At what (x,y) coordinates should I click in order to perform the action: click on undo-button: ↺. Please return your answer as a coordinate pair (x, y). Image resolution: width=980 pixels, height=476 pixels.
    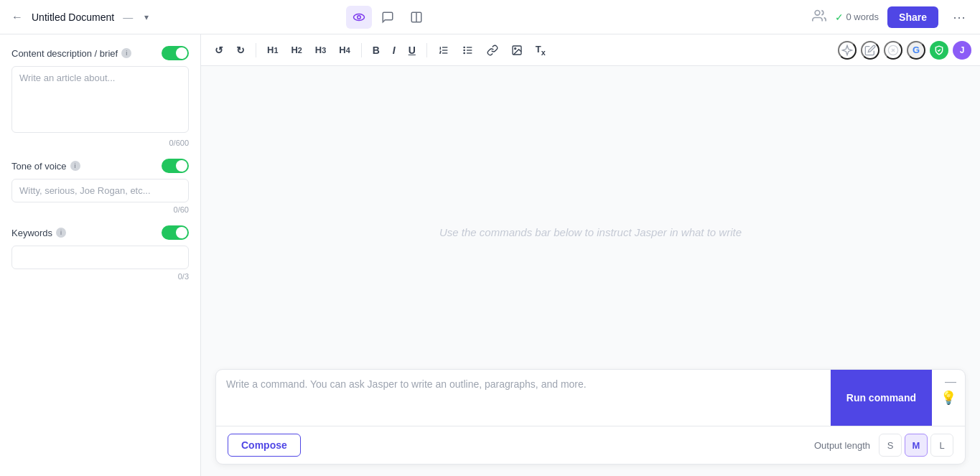
    Looking at the image, I should click on (219, 50).